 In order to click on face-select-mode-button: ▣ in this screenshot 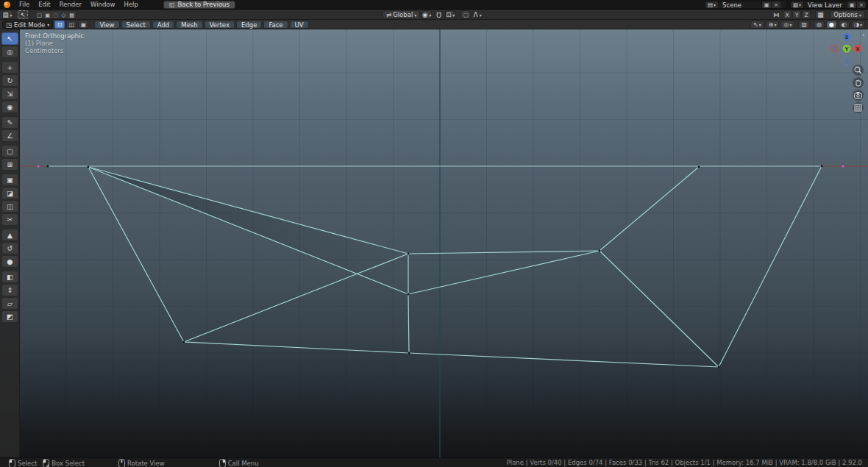, I will do `click(83, 25)`.